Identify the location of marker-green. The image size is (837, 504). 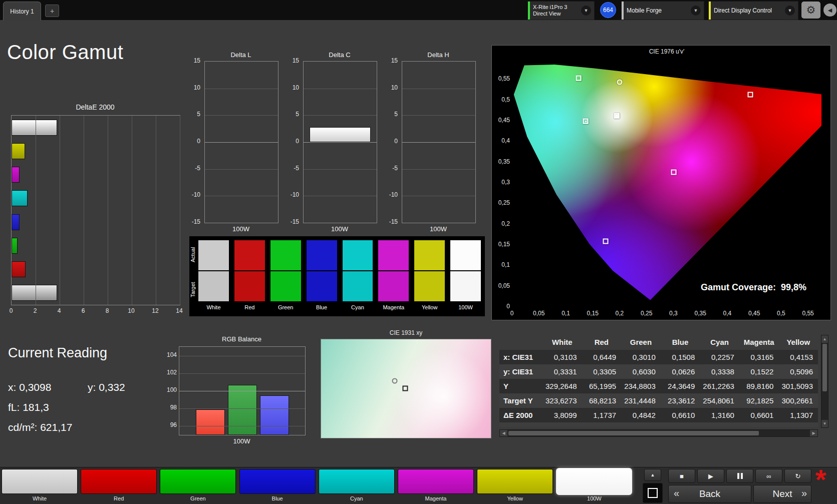
(579, 78).